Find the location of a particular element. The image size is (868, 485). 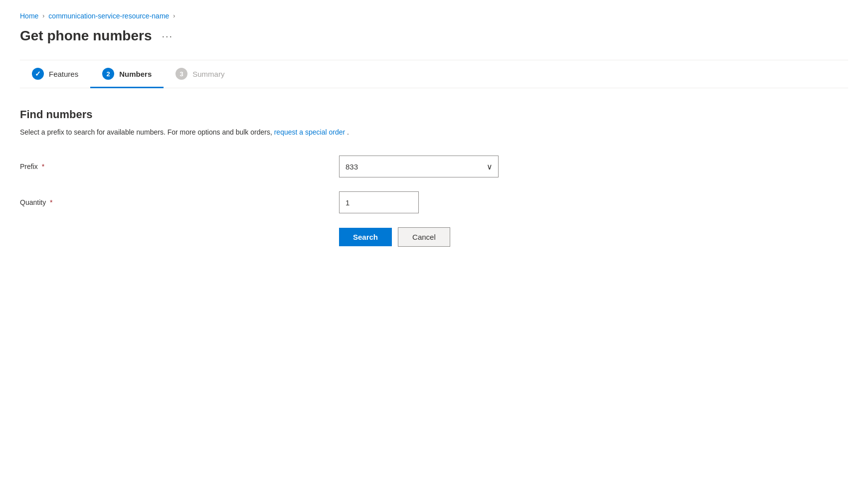

tab-numbers-badge: 2 is located at coordinates (108, 74).